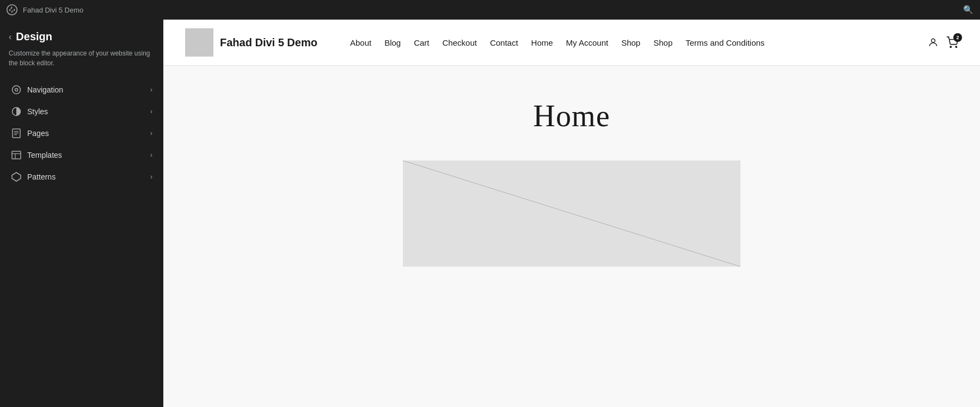  Describe the element at coordinates (572, 42) in the screenshot. I see `site-header: Fahad Divi 5 Demo About Blog Cart Checko…` at that location.